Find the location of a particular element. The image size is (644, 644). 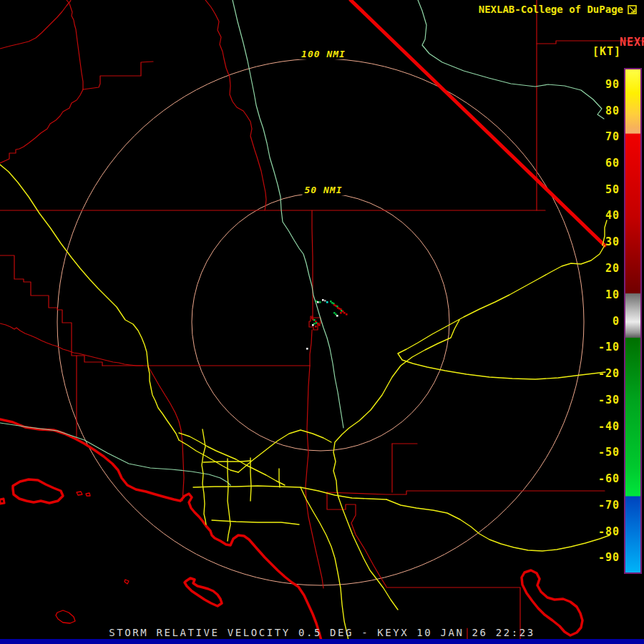

colorbar-tick: -20 is located at coordinates (598, 374).